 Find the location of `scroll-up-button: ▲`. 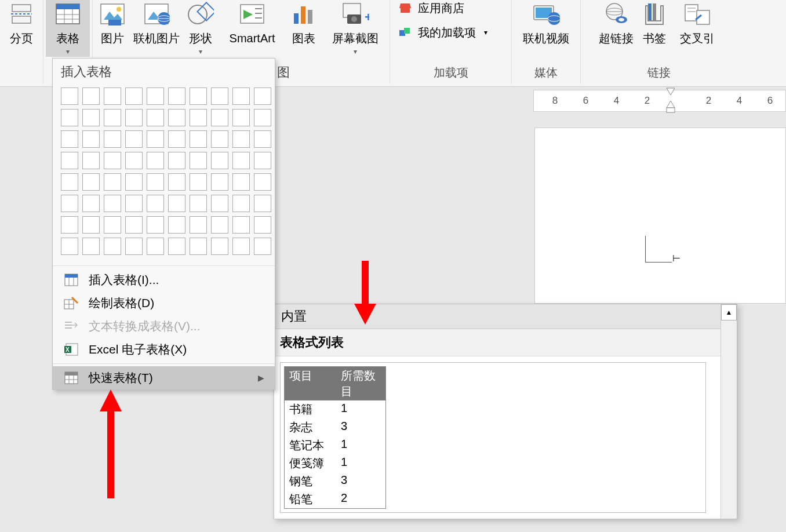

scroll-up-button: ▲ is located at coordinates (729, 312).